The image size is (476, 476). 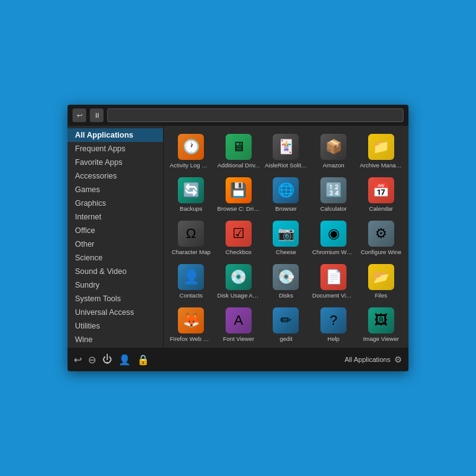 What do you see at coordinates (381, 320) in the screenshot?
I see `app-icon: 🖼` at bounding box center [381, 320].